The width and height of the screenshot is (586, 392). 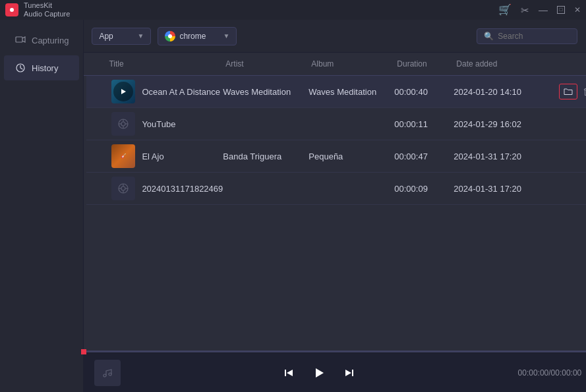 I want to click on track-info: Ocean At A Distance, so click(x=167, y=92).